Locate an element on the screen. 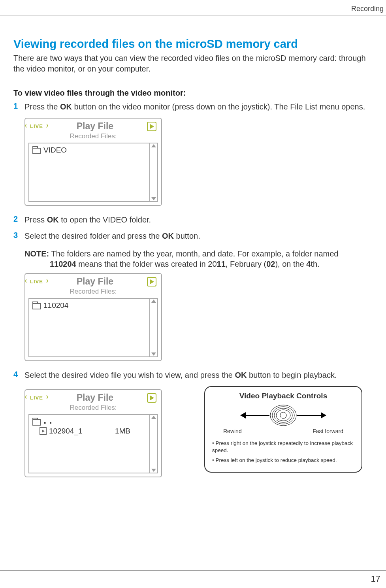 The height and width of the screenshot is (588, 386). t: button. is located at coordinates (187, 236).